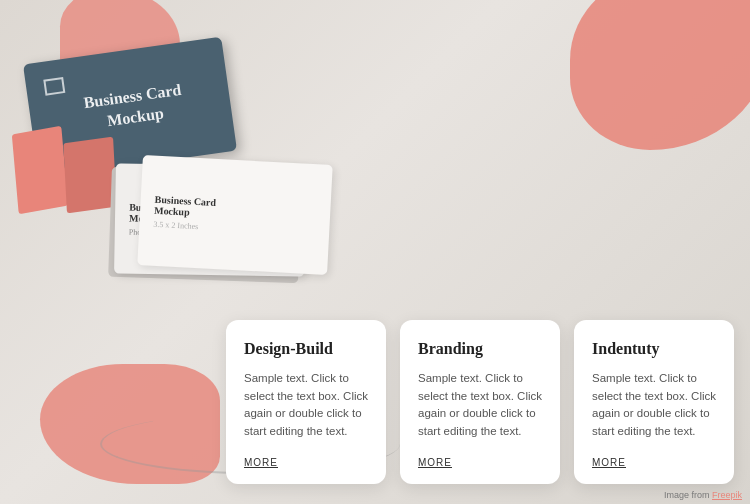  I want to click on card-3-more-link: MORE, so click(654, 462).